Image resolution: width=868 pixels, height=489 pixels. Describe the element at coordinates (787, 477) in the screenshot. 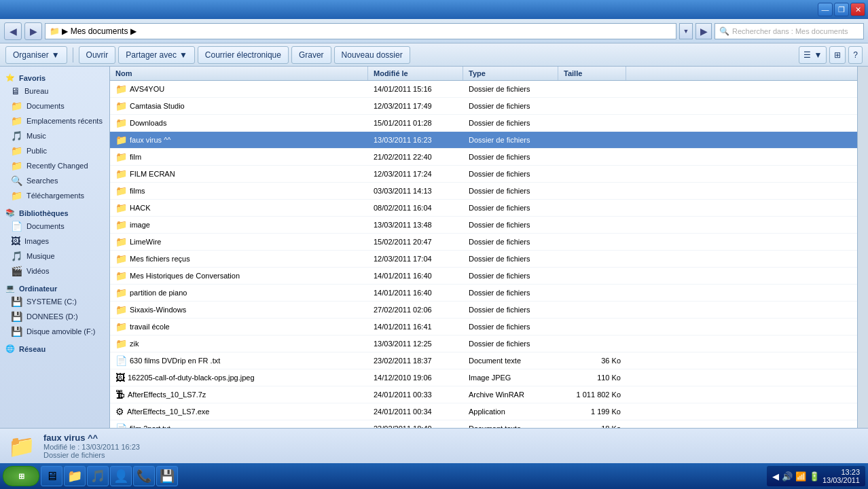

I see `tray-sound-icon: 🔊` at that location.